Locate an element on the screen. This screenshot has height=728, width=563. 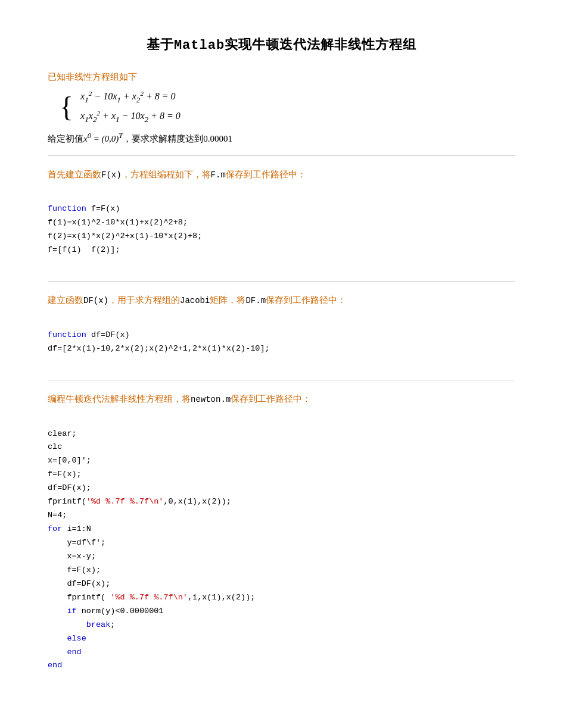
equation-1: x12 − 10x1 + x22 + 8 = 0 is located at coordinates (130, 98).